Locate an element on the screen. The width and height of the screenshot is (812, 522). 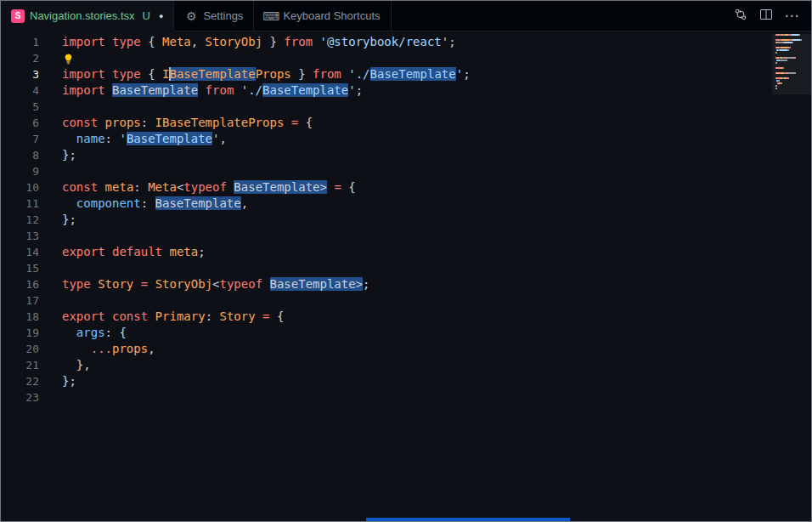
code-line-text: args: { is located at coordinates (83, 332).